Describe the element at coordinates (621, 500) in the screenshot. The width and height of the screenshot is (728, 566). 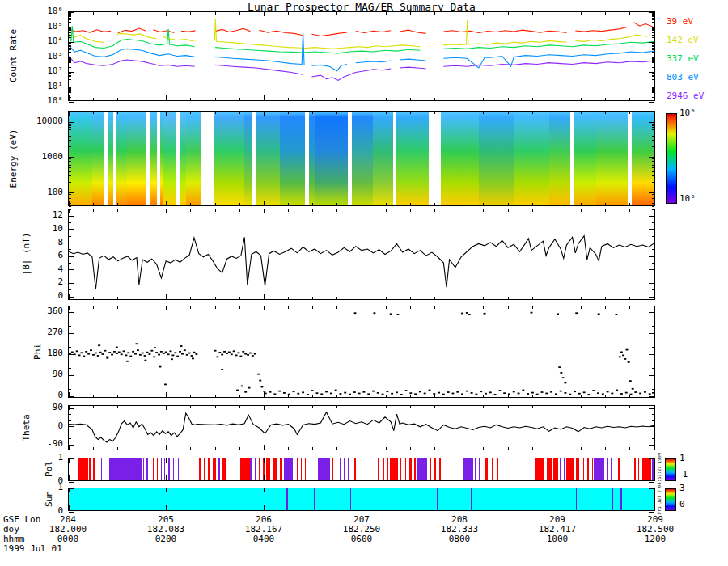
I see `sun-event-line` at that location.